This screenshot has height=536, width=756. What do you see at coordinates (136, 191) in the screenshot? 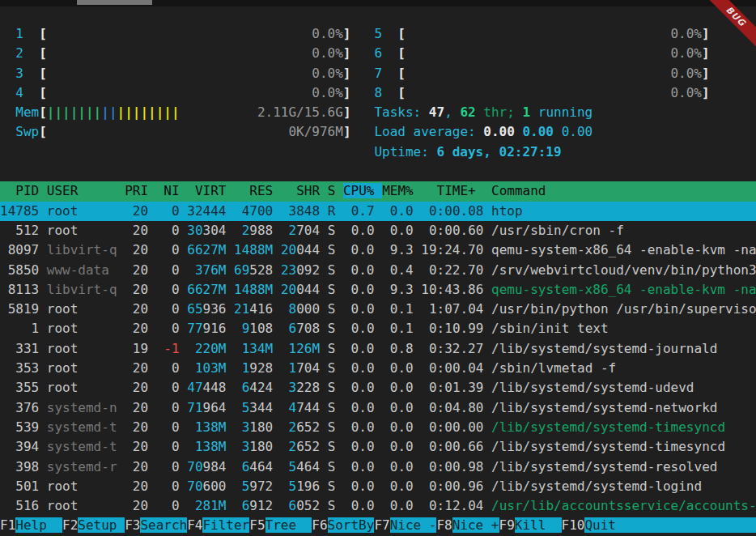
I see `column-header-pri: PRI` at bounding box center [136, 191].